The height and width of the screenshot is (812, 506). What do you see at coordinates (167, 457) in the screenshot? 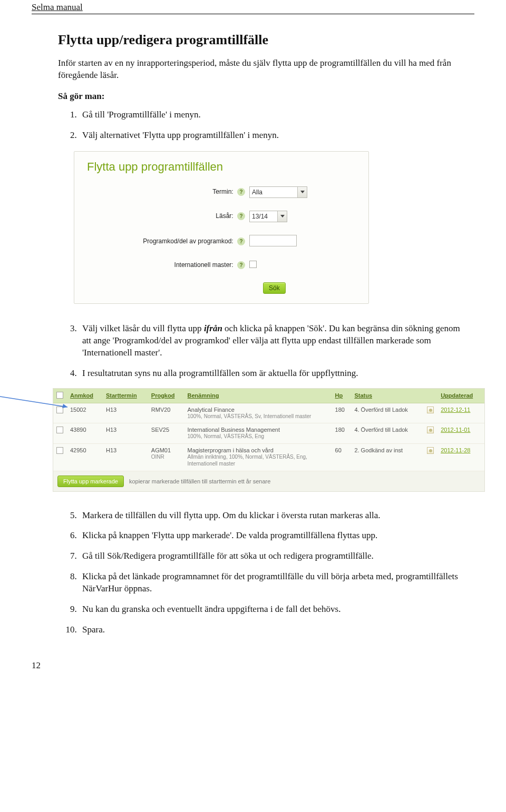
I see `cell-prog-sub: OINR` at bounding box center [167, 457].